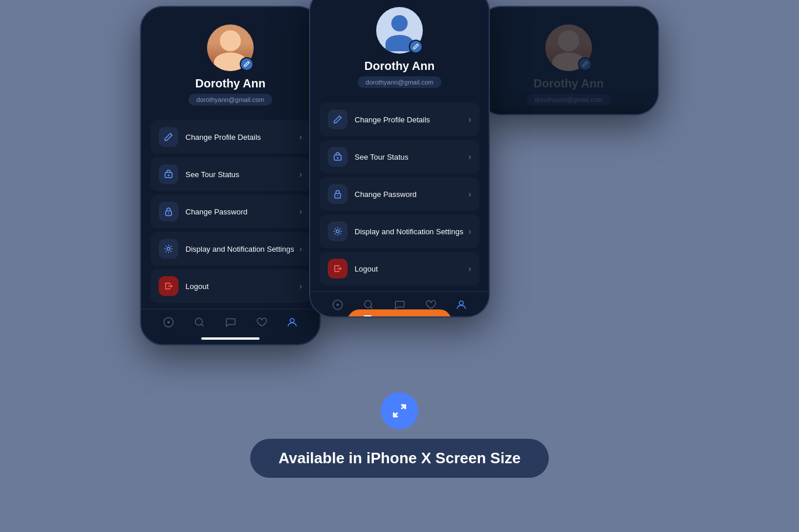  Describe the element at coordinates (230, 176) in the screenshot. I see `phone-left: Dorothy Ann dorothyann@gmail.com Change …` at that location.